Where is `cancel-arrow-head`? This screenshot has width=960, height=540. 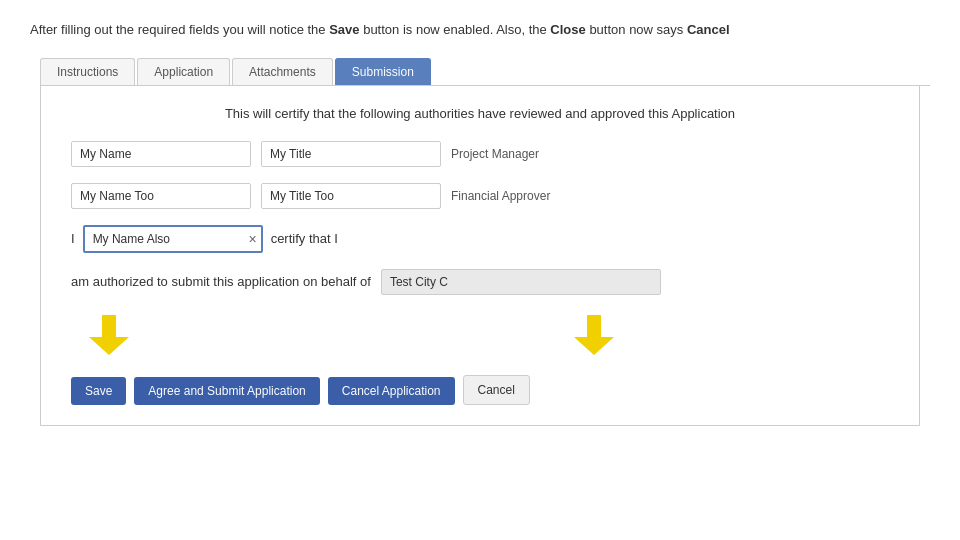
cancel-arrow-head is located at coordinates (594, 346).